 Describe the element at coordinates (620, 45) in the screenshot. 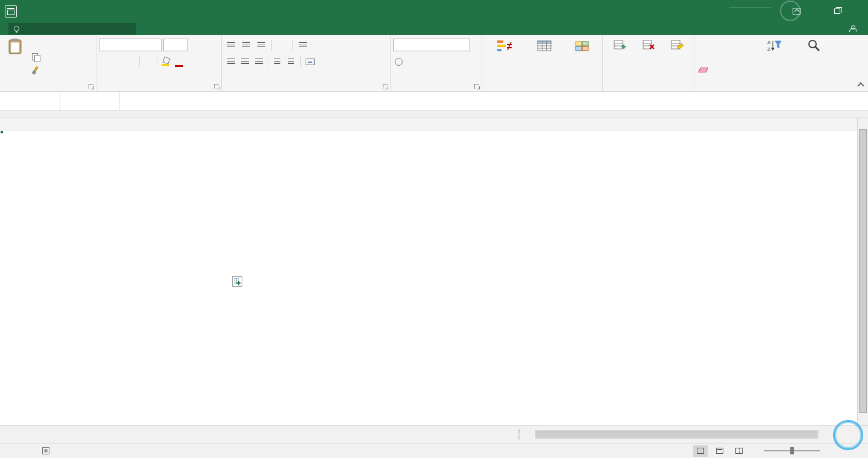

I see `insert-cells-icon` at that location.